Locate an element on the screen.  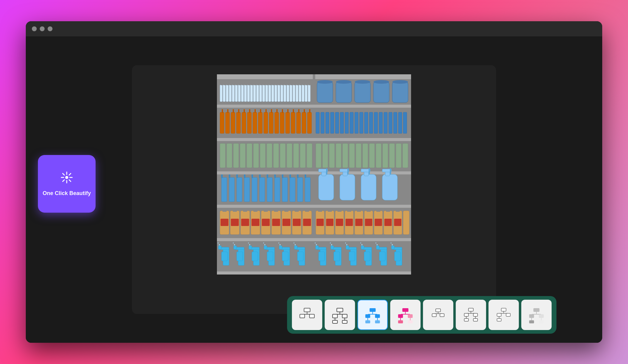
sparkle-icon is located at coordinates (67, 179).